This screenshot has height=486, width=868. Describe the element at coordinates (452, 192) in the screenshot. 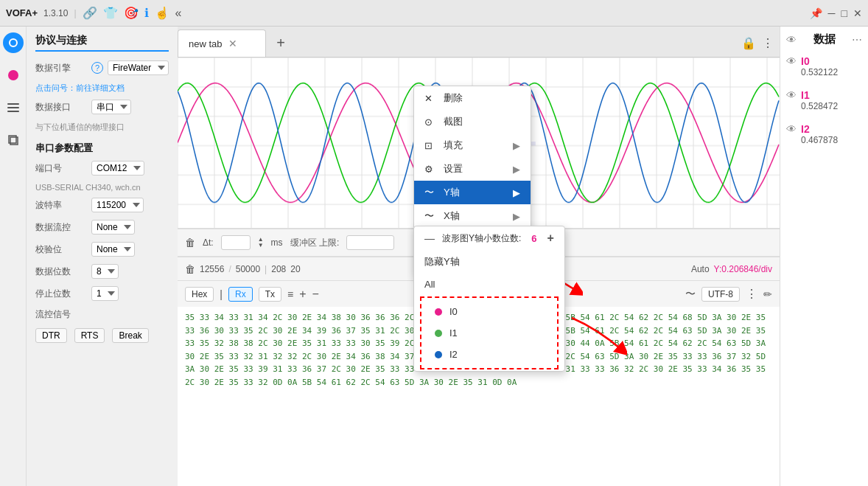

I see `ctx-yaxis-label: Y轴` at that location.